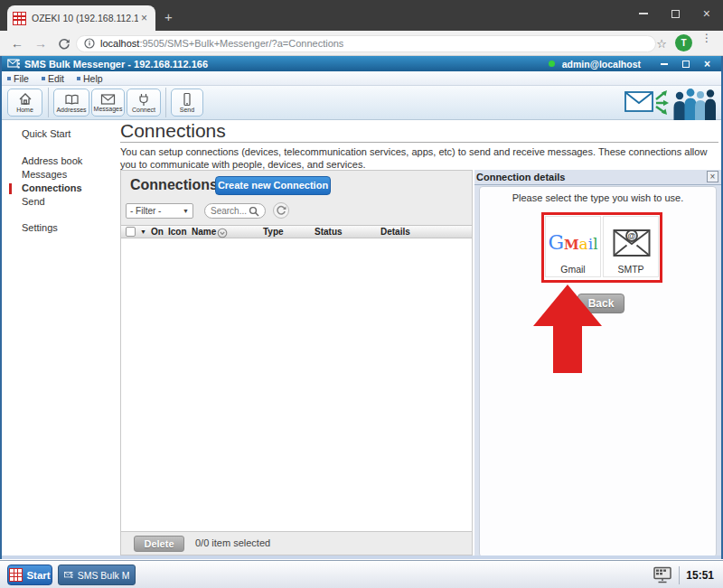  What do you see at coordinates (116, 64) in the screenshot?
I see `app-title: SMS Bulk Messenger - 192.168.112.166` at bounding box center [116, 64].